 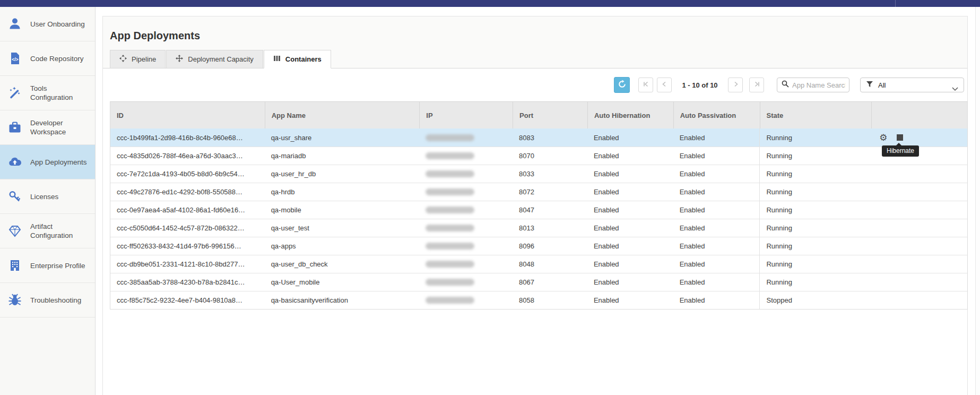 What do you see at coordinates (48, 300) in the screenshot?
I see `sidebar-item-troubleshooting: Troubleshooting` at bounding box center [48, 300].